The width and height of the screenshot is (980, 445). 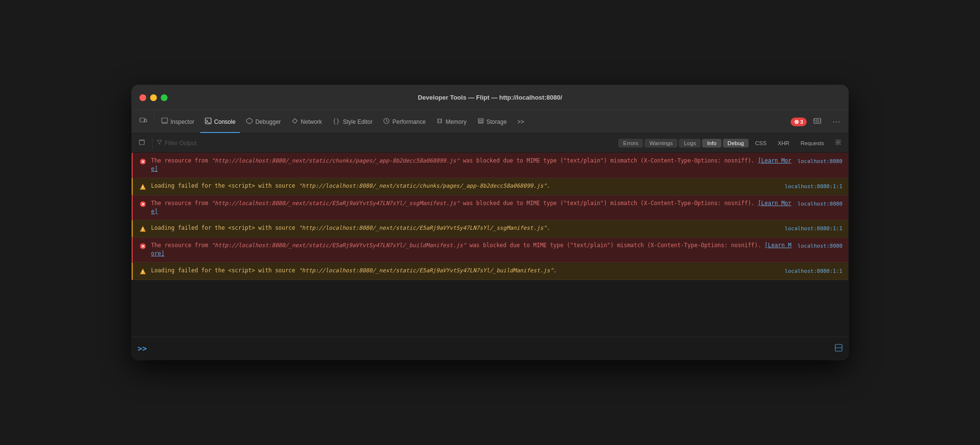 I want to click on inspector-icon, so click(x=165, y=122).